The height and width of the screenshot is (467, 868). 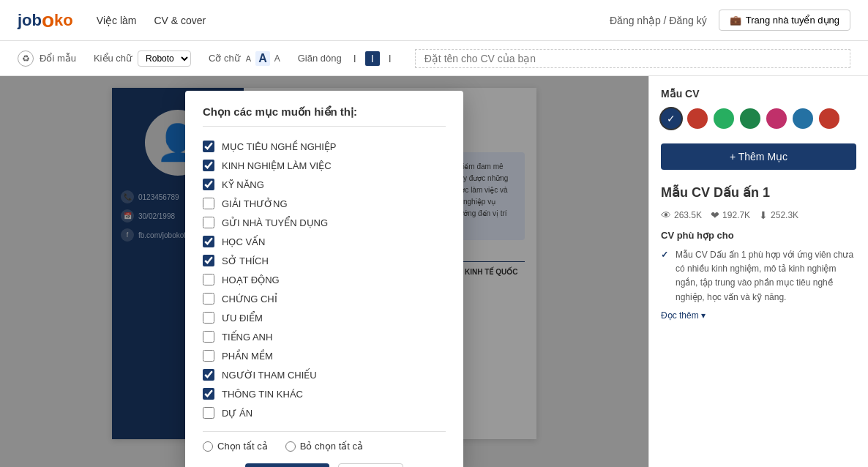 What do you see at coordinates (324, 299) in the screenshot?
I see `checkbox-item: CHỨNG CHỈ` at bounding box center [324, 299].